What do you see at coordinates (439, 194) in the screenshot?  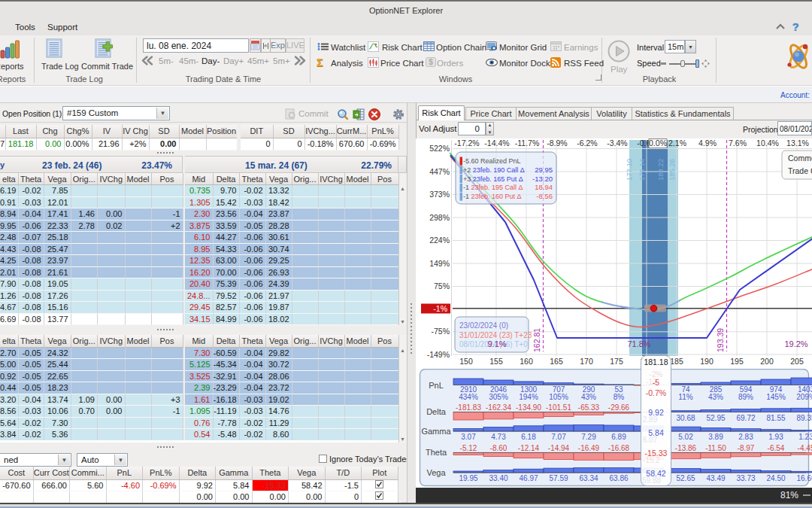 I see `svg-text: 373%` at bounding box center [439, 194].